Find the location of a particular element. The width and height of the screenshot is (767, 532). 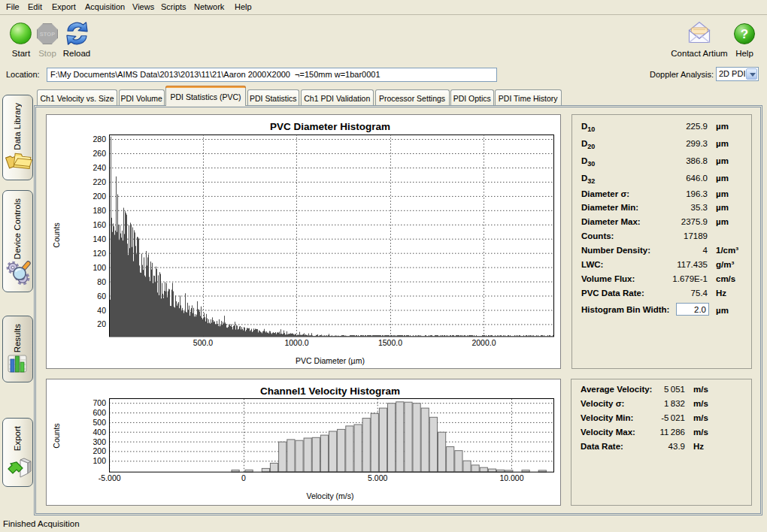

svg-text: 140 is located at coordinates (99, 239).